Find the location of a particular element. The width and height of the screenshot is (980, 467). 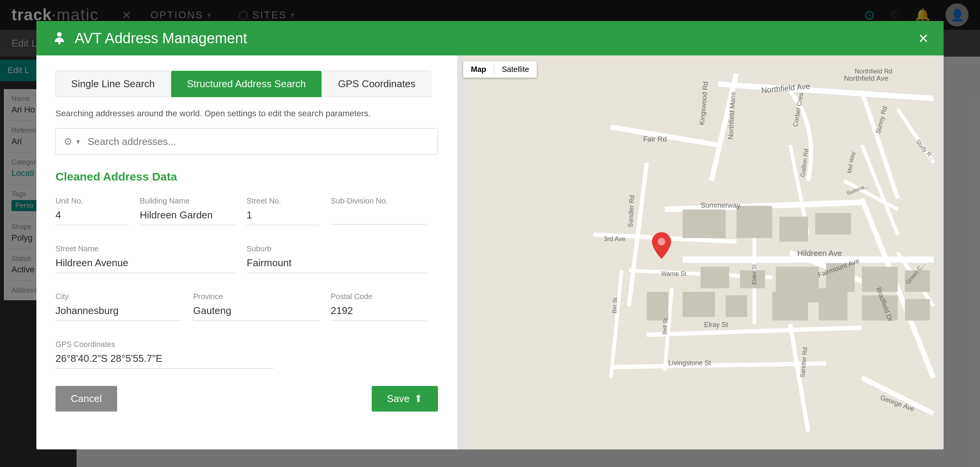

save-label: Save is located at coordinates (398, 399).